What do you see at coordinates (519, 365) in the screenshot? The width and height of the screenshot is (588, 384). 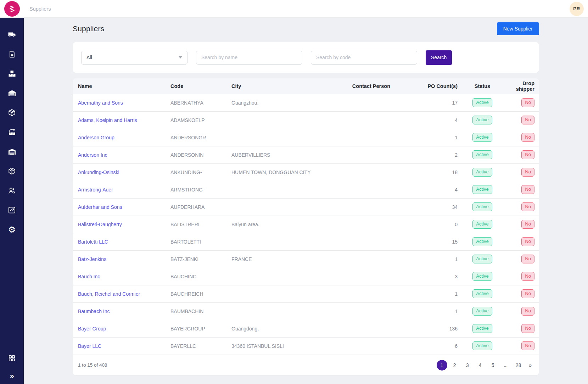 I see `pagination-page-28: 28` at bounding box center [519, 365].